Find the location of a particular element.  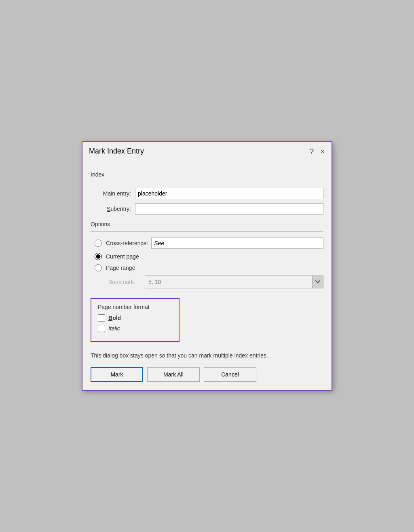

cross-reference-input is located at coordinates (237, 243).